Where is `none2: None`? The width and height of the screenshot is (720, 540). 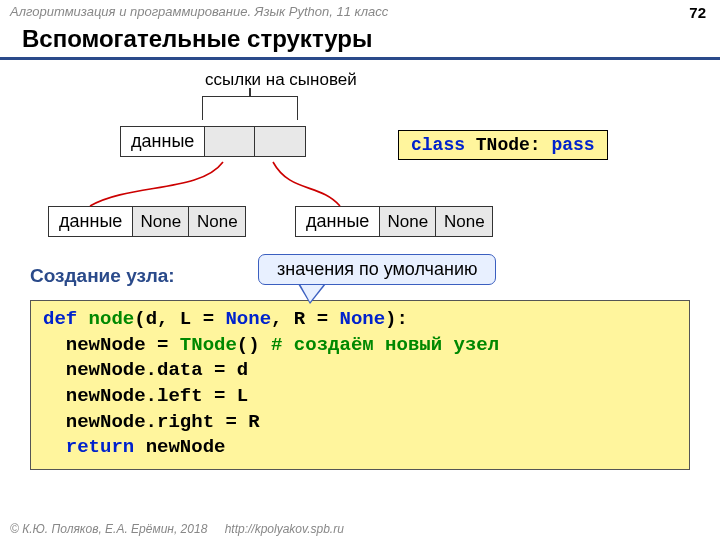 none2: None is located at coordinates (362, 319).